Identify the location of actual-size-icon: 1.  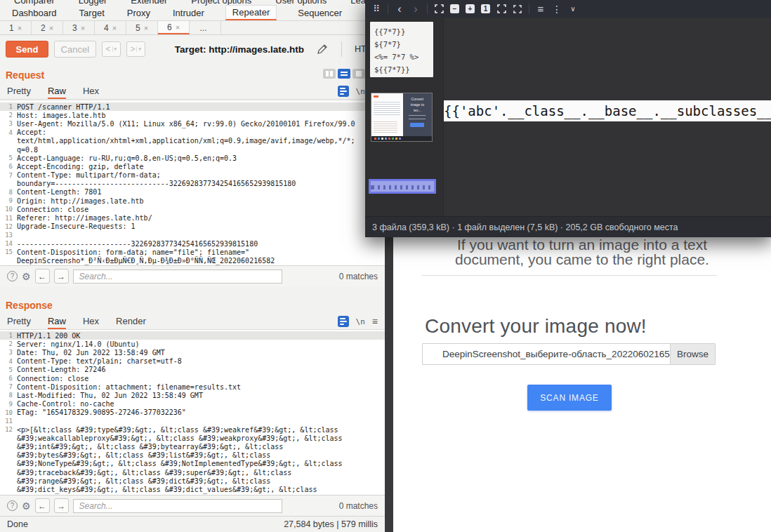
(486, 8).